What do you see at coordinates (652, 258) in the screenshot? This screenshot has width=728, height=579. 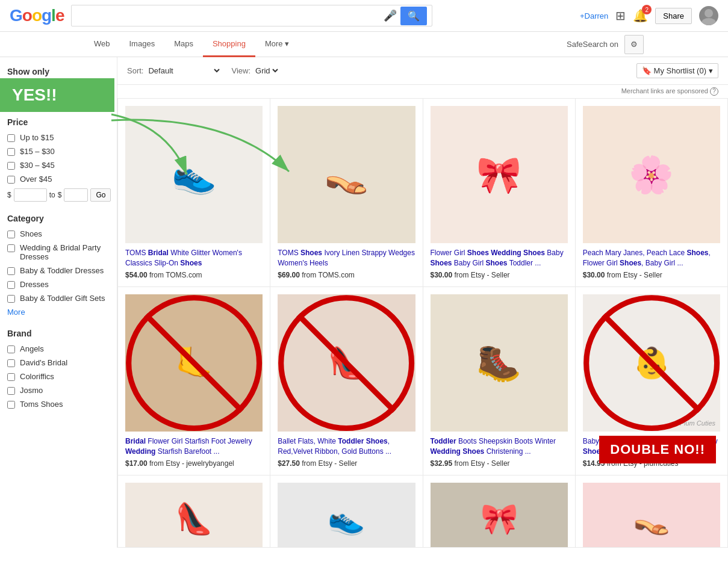 I see `product-4-title: Peach Mary Janes, Peach Lace Shoes, Flow…` at bounding box center [652, 258].